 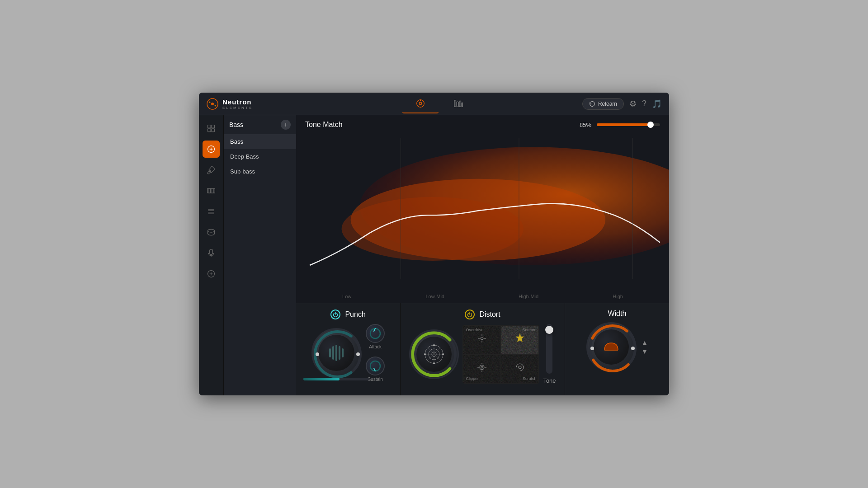 I want to click on instrument-item-deep-bass: Deep Bass, so click(x=260, y=156).